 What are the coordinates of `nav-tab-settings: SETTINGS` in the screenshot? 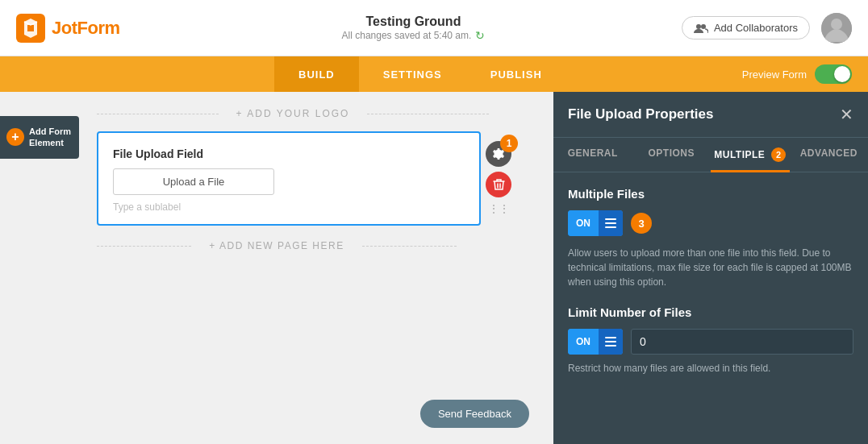 It's located at (413, 74).